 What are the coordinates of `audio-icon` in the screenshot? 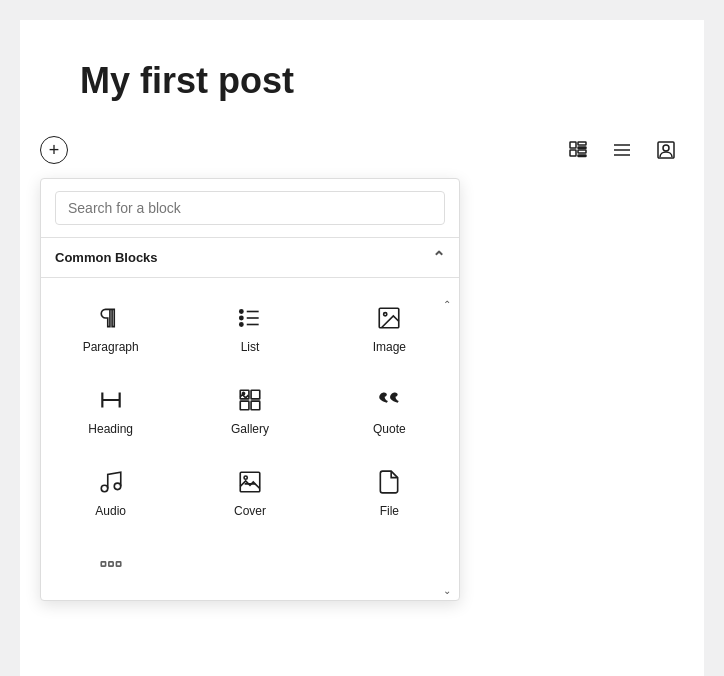 It's located at (111, 482).